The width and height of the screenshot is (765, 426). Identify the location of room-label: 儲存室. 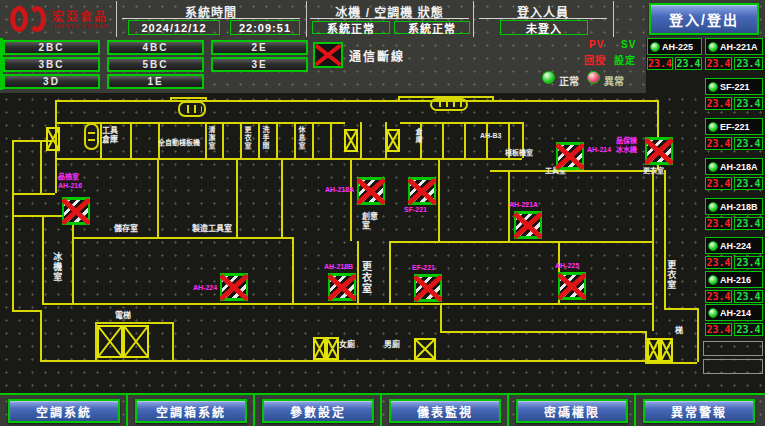
(126, 228).